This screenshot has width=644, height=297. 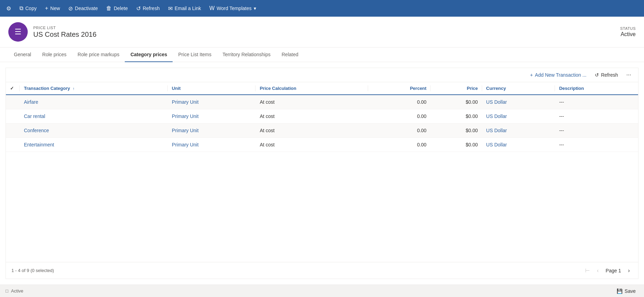 I want to click on copy-button: ⧉ Copy, so click(x=28, y=8).